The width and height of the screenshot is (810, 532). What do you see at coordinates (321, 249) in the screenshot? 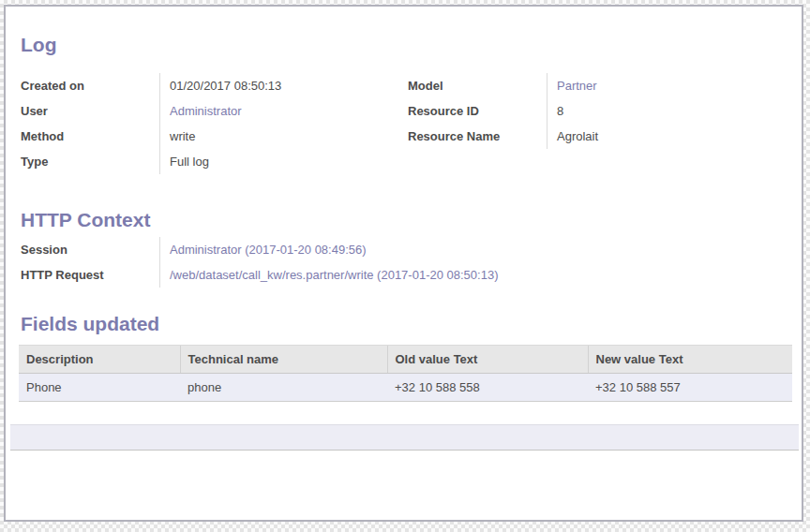
I see `field-row-session: Session Administrator (2017-01-20 08:49:…` at bounding box center [321, 249].